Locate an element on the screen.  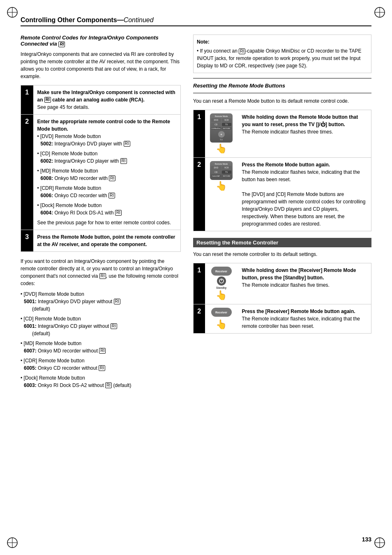
ri-sym-b2: RI is located at coordinates (114, 326).